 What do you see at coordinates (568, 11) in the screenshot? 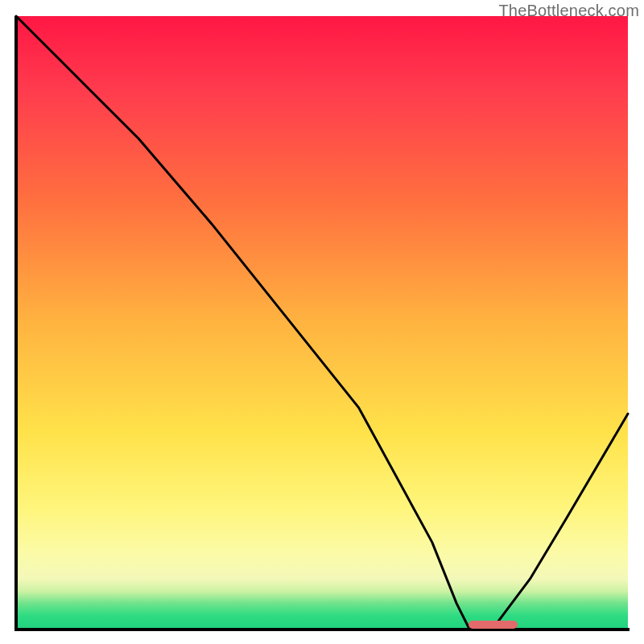
I see `watermark-text: TheBottleneck.com` at bounding box center [568, 11].